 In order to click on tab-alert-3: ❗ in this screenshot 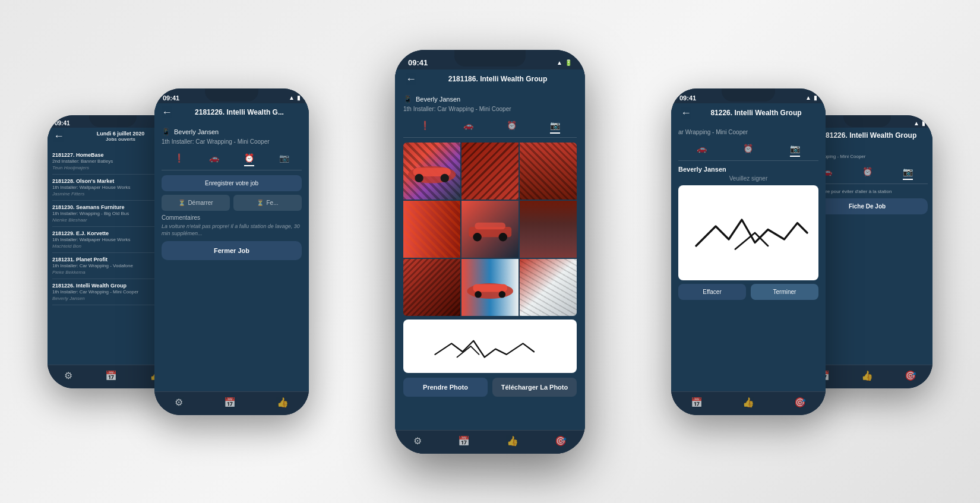, I will do `click(425, 127)`.